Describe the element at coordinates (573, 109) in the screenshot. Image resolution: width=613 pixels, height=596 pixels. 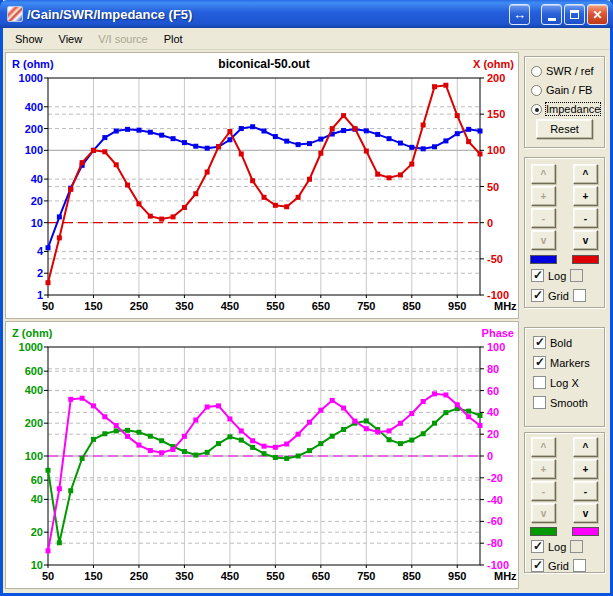
I see `impedance-radio-label: Impedance` at that location.